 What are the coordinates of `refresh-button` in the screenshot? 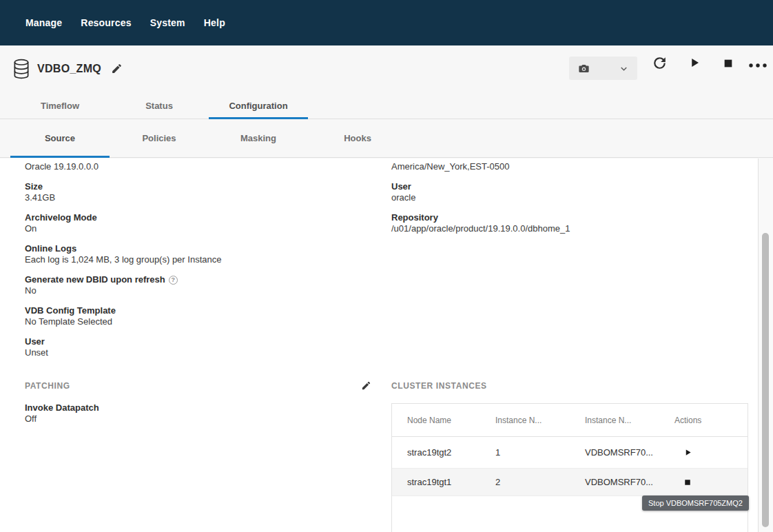 It's located at (659, 63).